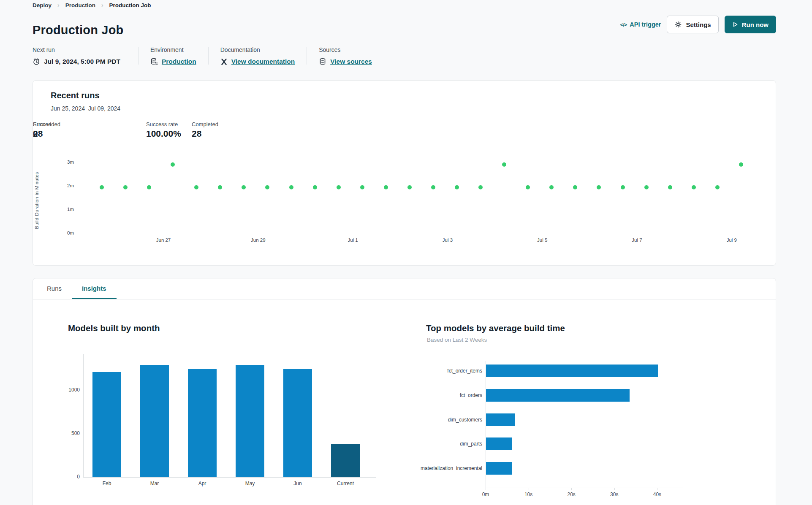  Describe the element at coordinates (258, 56) in the screenshot. I see `meta-documentation: Documentation View documentation` at that location.